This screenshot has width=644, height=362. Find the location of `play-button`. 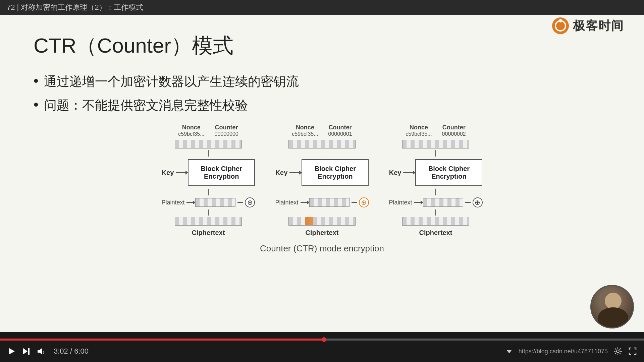

play-button is located at coordinates (11, 351).